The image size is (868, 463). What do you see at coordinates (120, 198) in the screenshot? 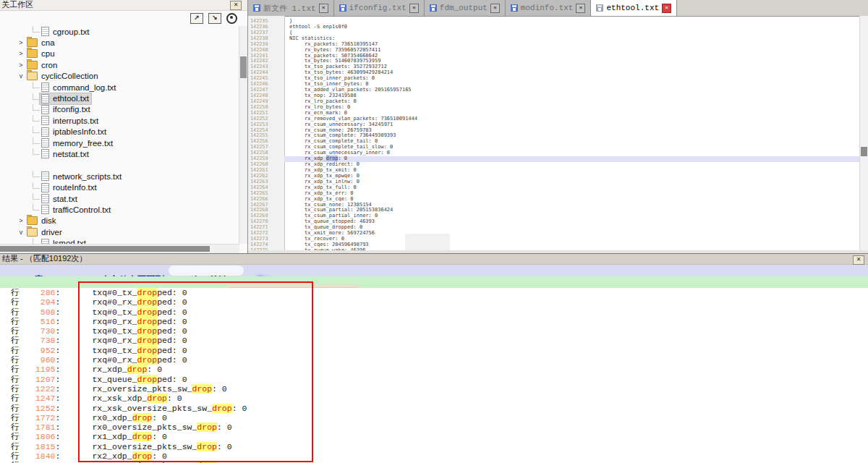
I see `tree-item-stat.txt: stat.txt` at bounding box center [120, 198].